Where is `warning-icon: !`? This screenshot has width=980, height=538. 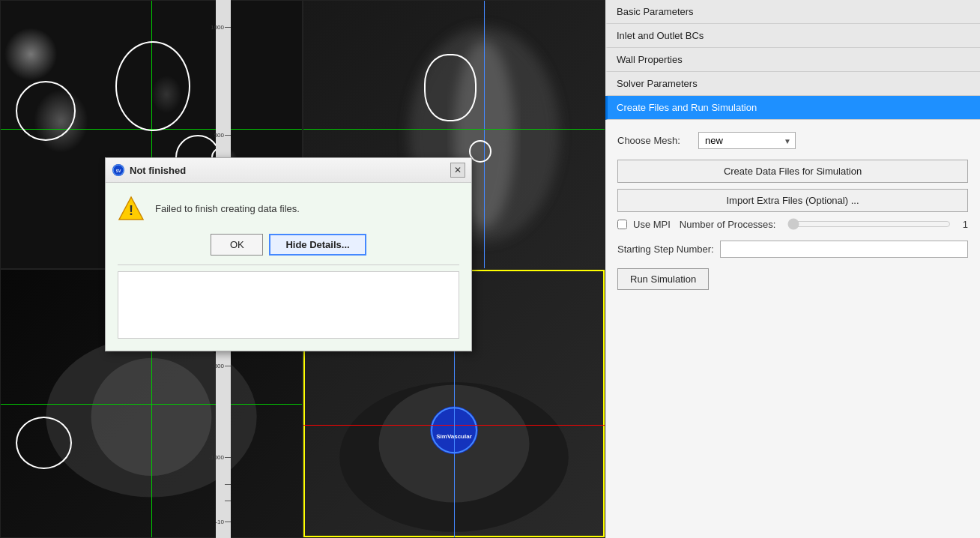 warning-icon: ! is located at coordinates (131, 208).